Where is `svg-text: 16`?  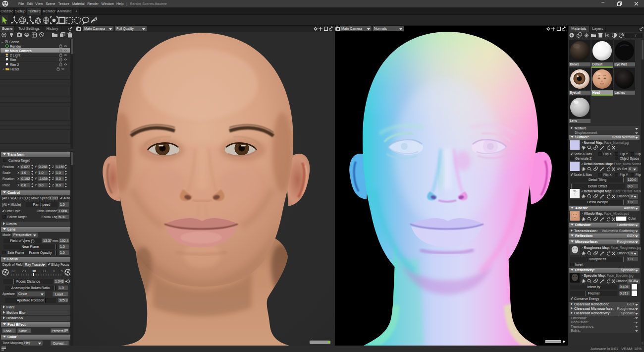
svg-text: 16 is located at coordinates (34, 271).